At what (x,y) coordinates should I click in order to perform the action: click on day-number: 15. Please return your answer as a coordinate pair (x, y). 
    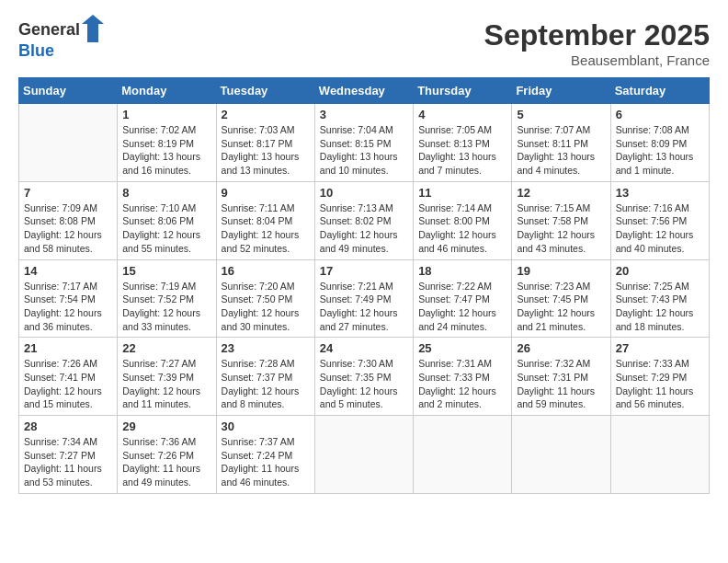
    Looking at the image, I should click on (166, 270).